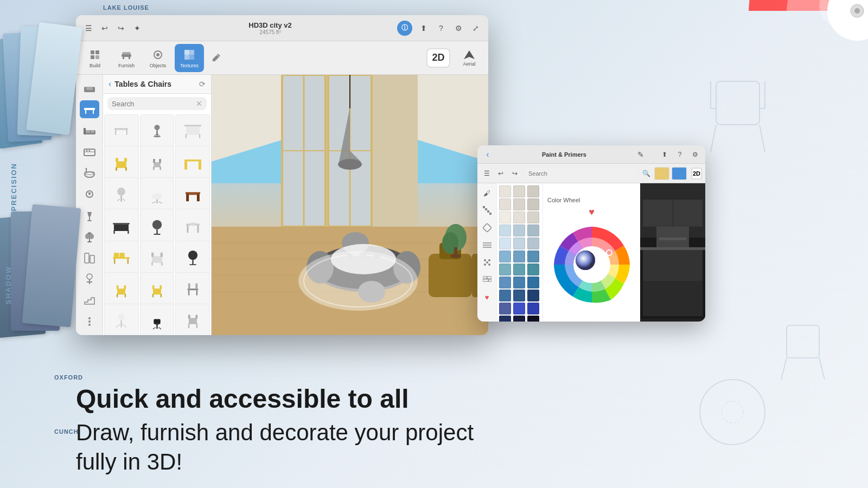 This screenshot has width=868, height=488. What do you see at coordinates (501, 174) in the screenshot?
I see `cwp-undo-icon: ↩` at bounding box center [501, 174].